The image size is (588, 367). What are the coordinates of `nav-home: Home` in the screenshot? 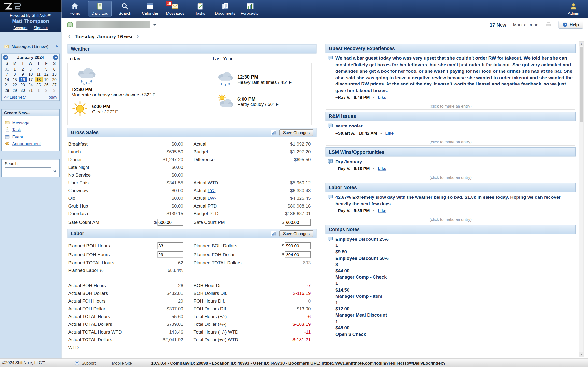 It's located at (75, 9).